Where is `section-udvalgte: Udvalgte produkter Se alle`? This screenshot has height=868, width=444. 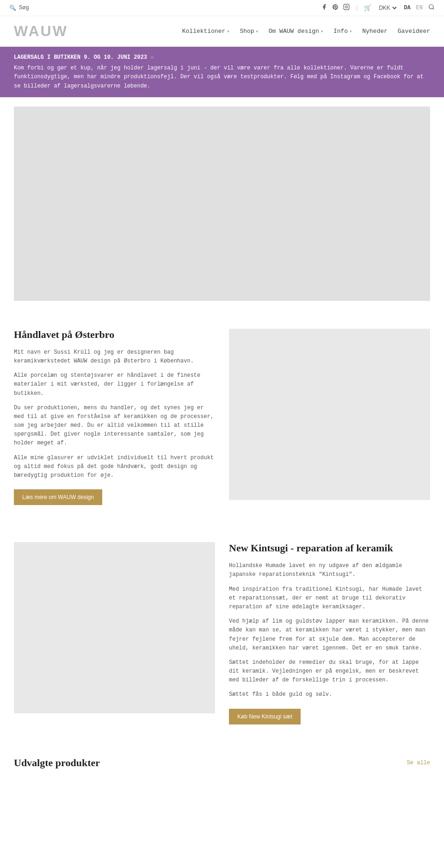
section-udvalgte: Udvalgte produkter Se alle is located at coordinates (222, 761).